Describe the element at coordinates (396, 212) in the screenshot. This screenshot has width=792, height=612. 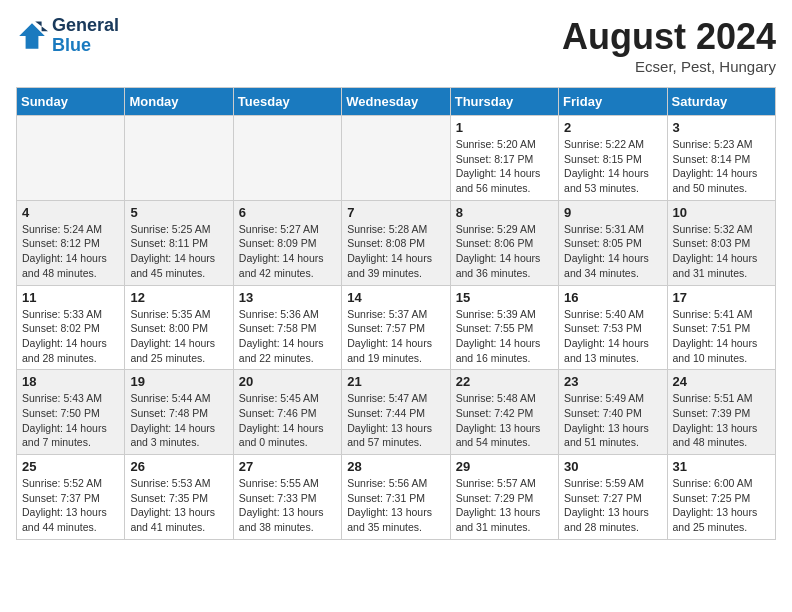
I see `day-number: 7` at that location.